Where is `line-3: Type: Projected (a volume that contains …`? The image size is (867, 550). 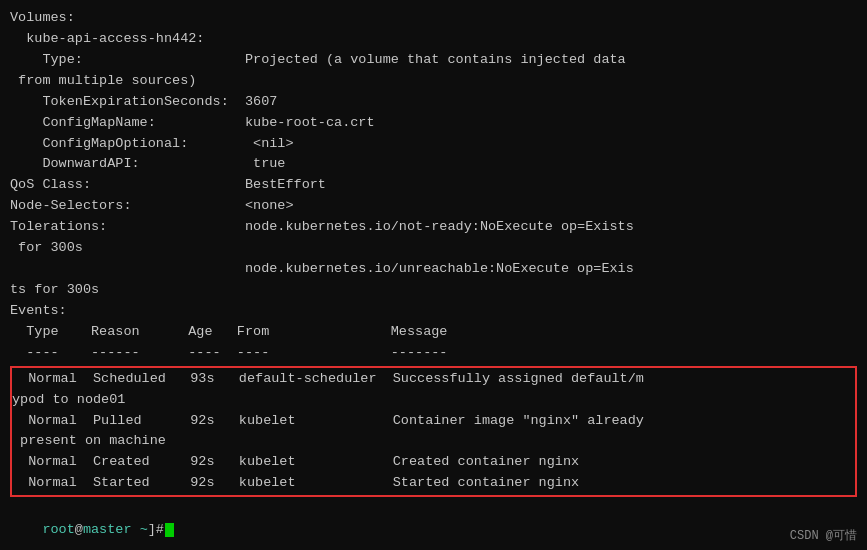 line-3: Type: Projected (a volume that contains … is located at coordinates (434, 60).